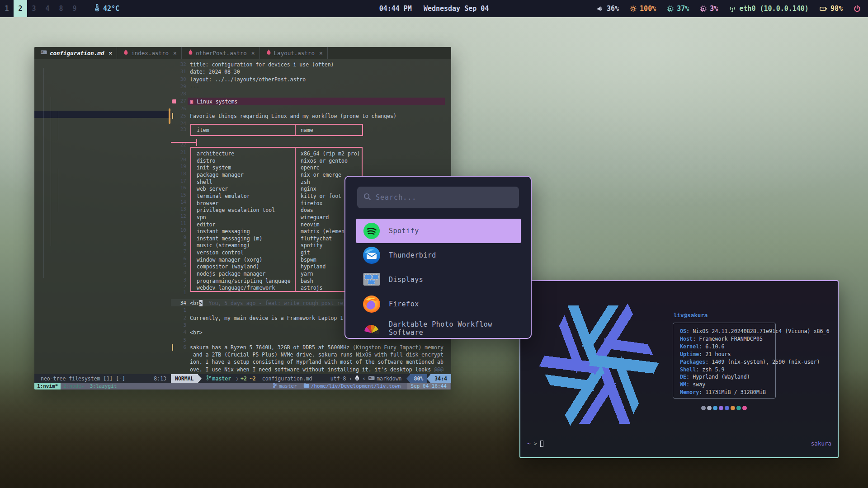 The image size is (868, 488). Describe the element at coordinates (679, 369) in the screenshot. I see `terminal-window: liv@sakura OS: NixOS 24.11.20240828.71e9…` at that location.